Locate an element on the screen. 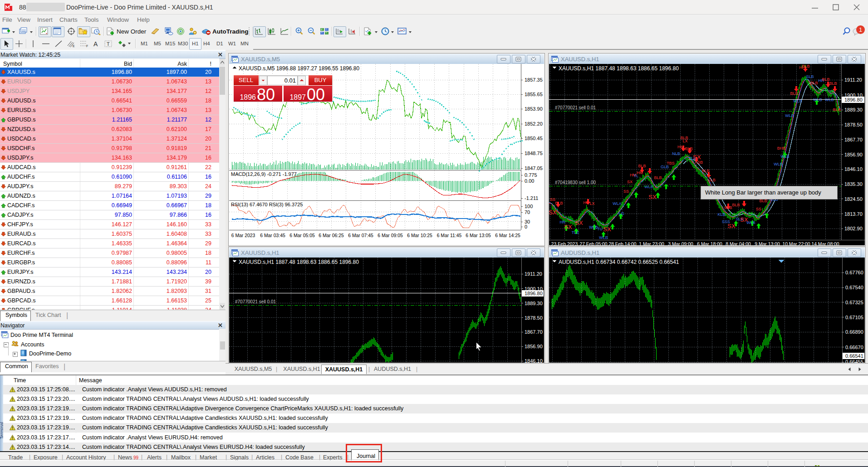 The image size is (868, 467). svg-text: 1855.65 is located at coordinates (534, 94).